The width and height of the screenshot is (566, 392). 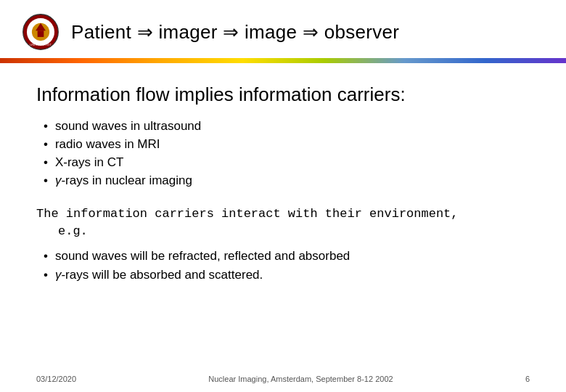 What do you see at coordinates (287, 144) in the screenshot?
I see `list-item: radio waves in MRI` at bounding box center [287, 144].